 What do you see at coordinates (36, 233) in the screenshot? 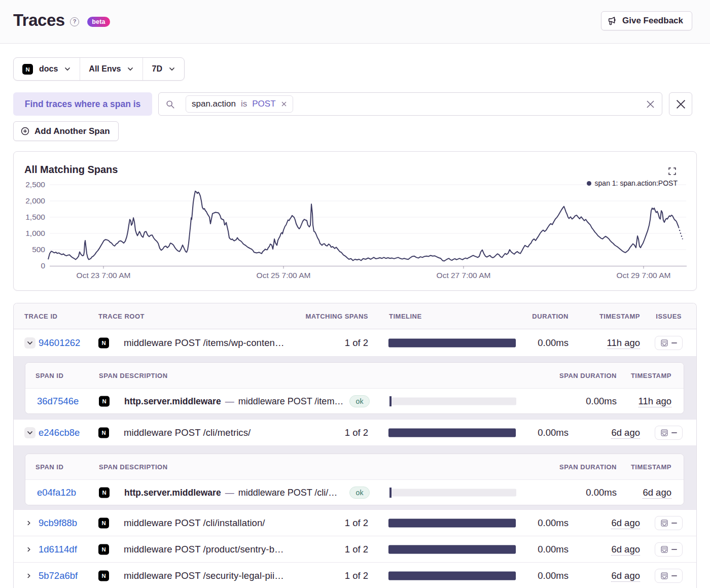
I see `svg-text: 1,000` at bounding box center [36, 233].